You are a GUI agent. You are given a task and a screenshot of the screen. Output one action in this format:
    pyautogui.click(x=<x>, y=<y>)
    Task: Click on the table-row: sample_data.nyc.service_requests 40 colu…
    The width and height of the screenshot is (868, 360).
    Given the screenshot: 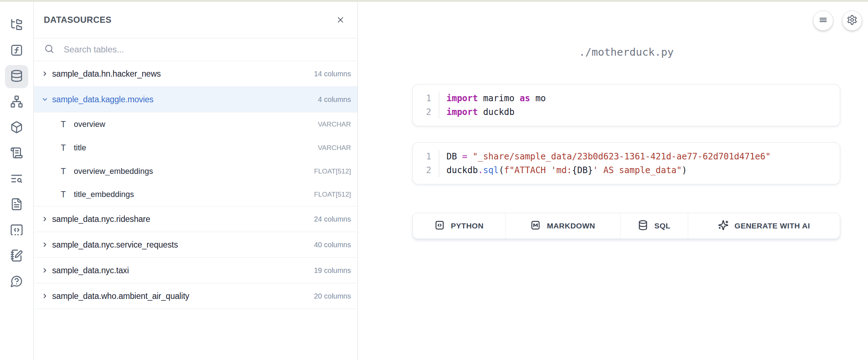 What is the action you would take?
    pyautogui.click(x=196, y=245)
    